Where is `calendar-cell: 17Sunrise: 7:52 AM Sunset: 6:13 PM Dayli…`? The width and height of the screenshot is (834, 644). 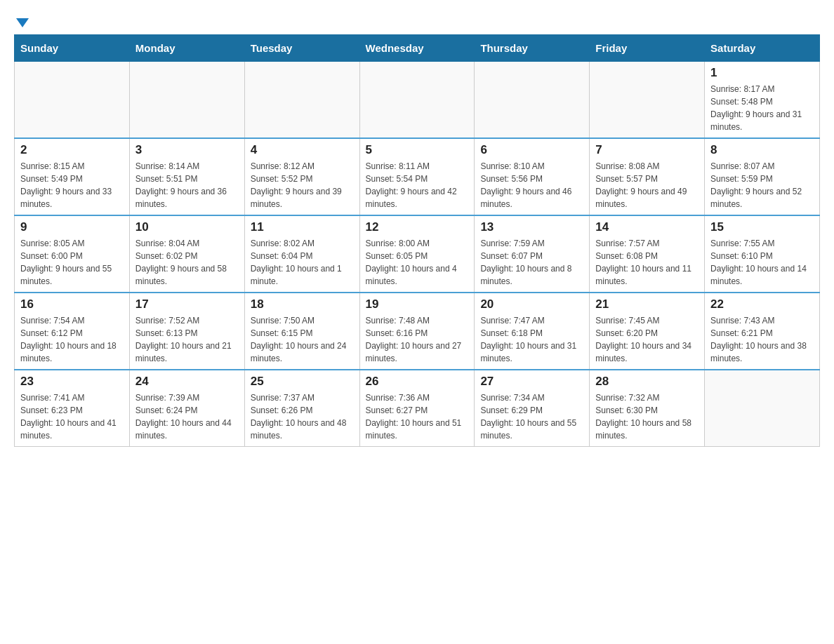 calendar-cell: 17Sunrise: 7:52 AM Sunset: 6:13 PM Dayli… is located at coordinates (187, 331).